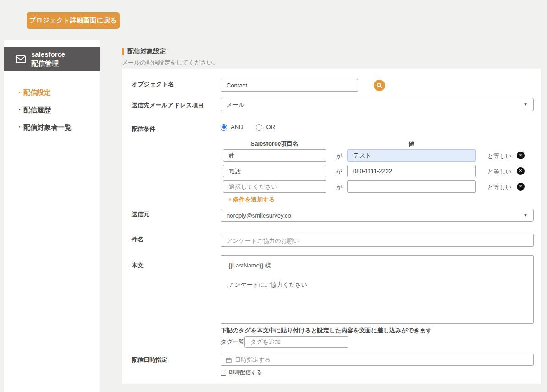  Describe the element at coordinates (271, 127) in the screenshot. I see `radio-or-label: OR` at that location.